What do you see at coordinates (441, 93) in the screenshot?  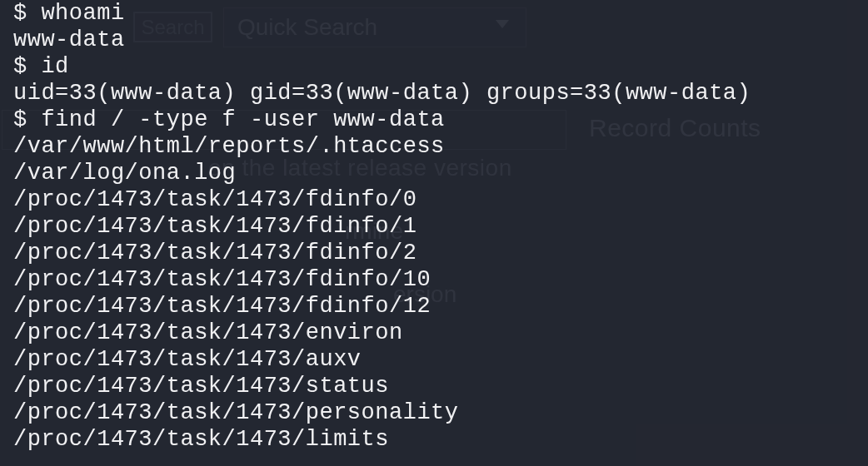 I see `terminal-line: uid=33(www-data) gid=33(www-data) groups…` at bounding box center [441, 93].